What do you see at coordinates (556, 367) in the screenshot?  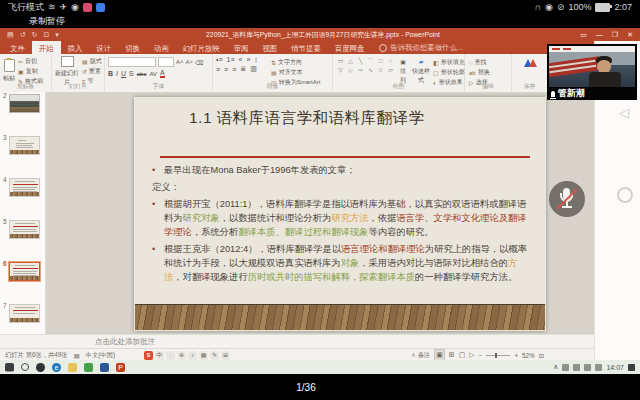 I see `tray-expand-icon: ∧` at bounding box center [556, 367].